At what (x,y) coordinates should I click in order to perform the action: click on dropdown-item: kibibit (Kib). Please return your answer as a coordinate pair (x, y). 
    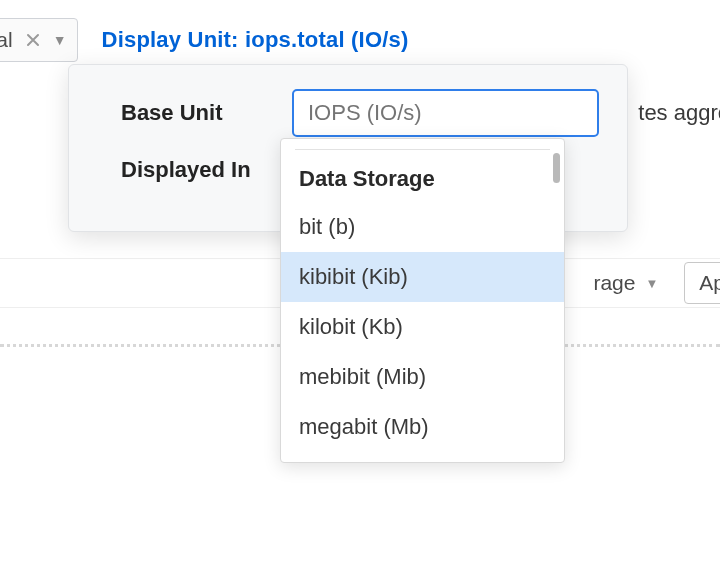
    Looking at the image, I should click on (422, 277).